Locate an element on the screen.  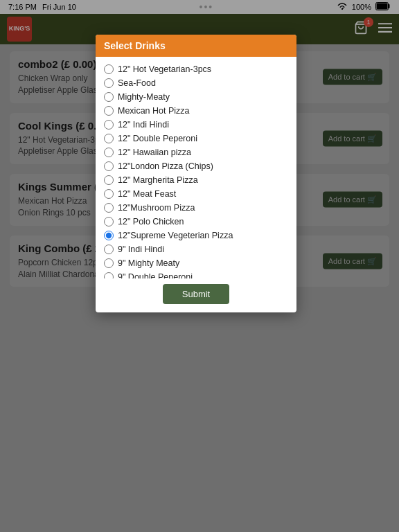
radio-option: 12"Supreme Vegeterian Pizza is located at coordinates (196, 236).